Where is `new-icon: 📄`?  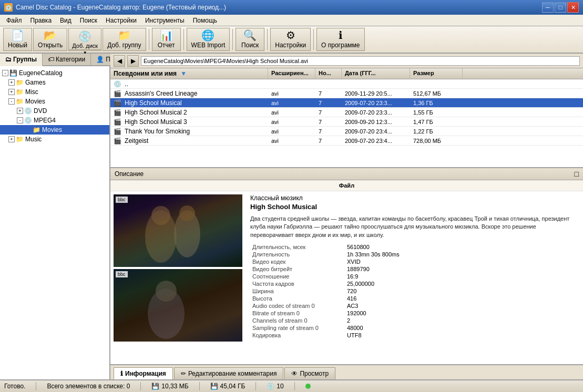
new-icon: 📄 is located at coordinates (18, 35).